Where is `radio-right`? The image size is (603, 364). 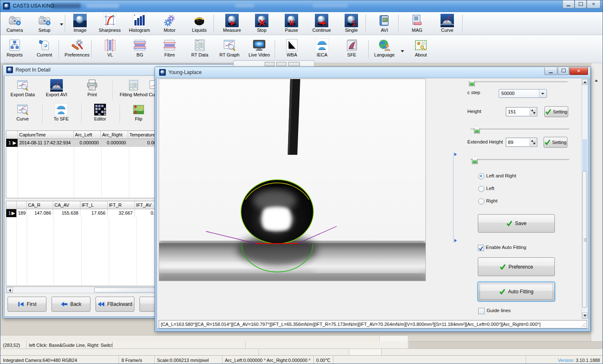 radio-right is located at coordinates (482, 202).